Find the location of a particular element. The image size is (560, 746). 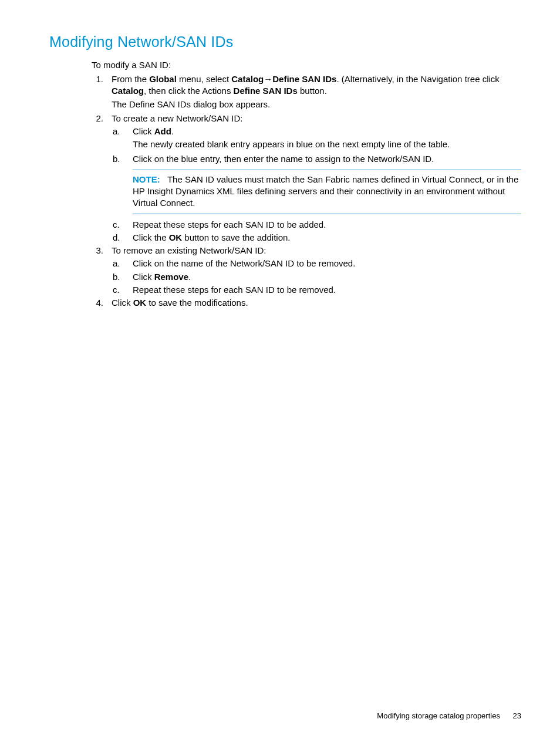

bold-text: Remove is located at coordinates (171, 277).